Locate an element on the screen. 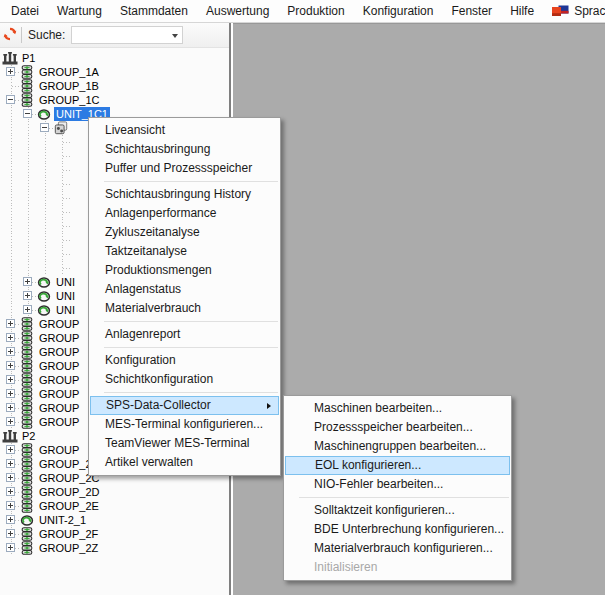 This screenshot has width=605, height=595. tree-node-group_2z: GROUP_2Z is located at coordinates (114, 548).